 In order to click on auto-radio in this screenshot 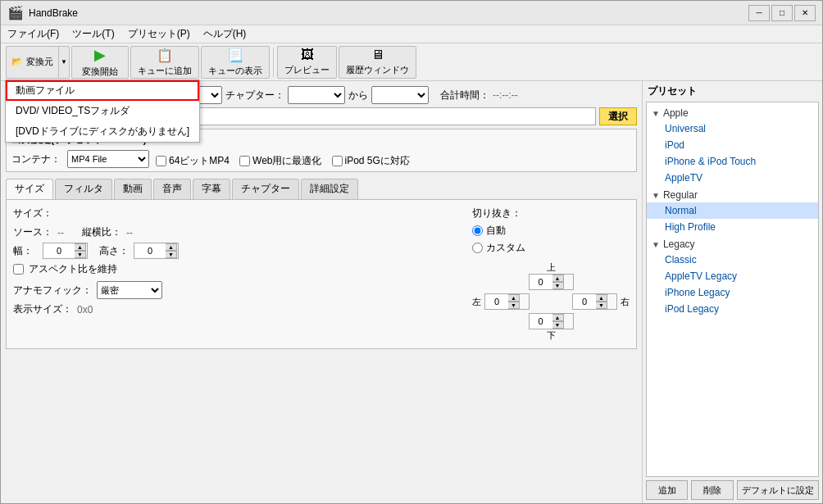, I will do `click(477, 231)`.